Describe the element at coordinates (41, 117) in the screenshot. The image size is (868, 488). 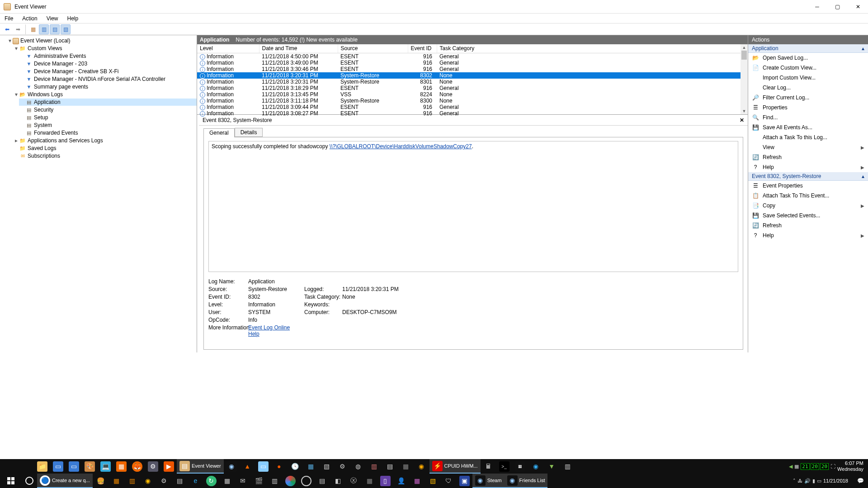
I see `tree-node-setup: Setup` at that location.